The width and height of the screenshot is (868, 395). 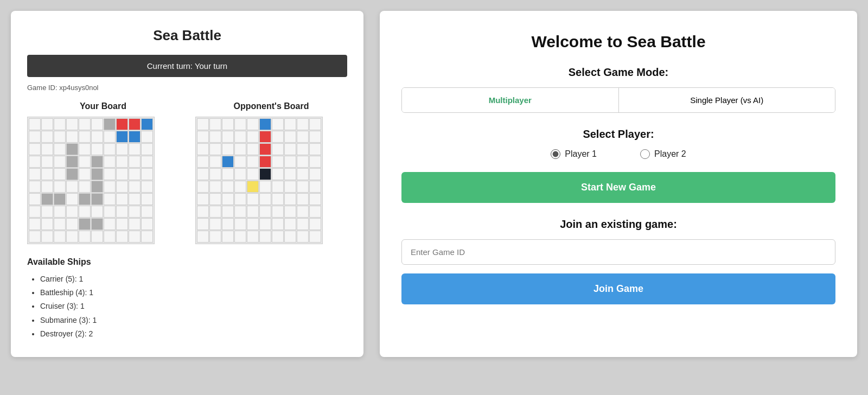 What do you see at coordinates (663, 154) in the screenshot?
I see `player2-option: Player 2` at bounding box center [663, 154].